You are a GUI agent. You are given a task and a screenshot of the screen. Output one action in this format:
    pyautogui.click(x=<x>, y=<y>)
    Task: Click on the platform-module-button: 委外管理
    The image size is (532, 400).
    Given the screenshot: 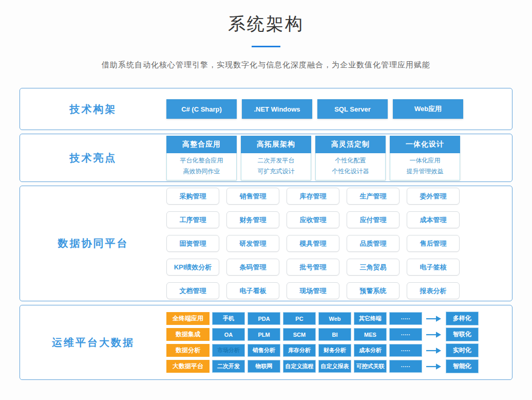 What is the action you would take?
    pyautogui.click(x=433, y=196)
    